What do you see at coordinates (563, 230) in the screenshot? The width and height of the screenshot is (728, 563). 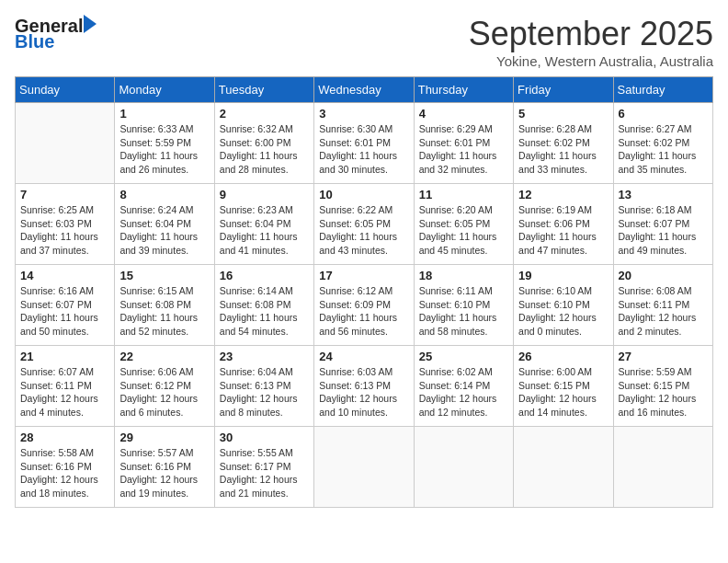 I see `day-info: Sunrise: 6:19 AM Sunset: 6:06 PM Dayligh…` at bounding box center [563, 230].